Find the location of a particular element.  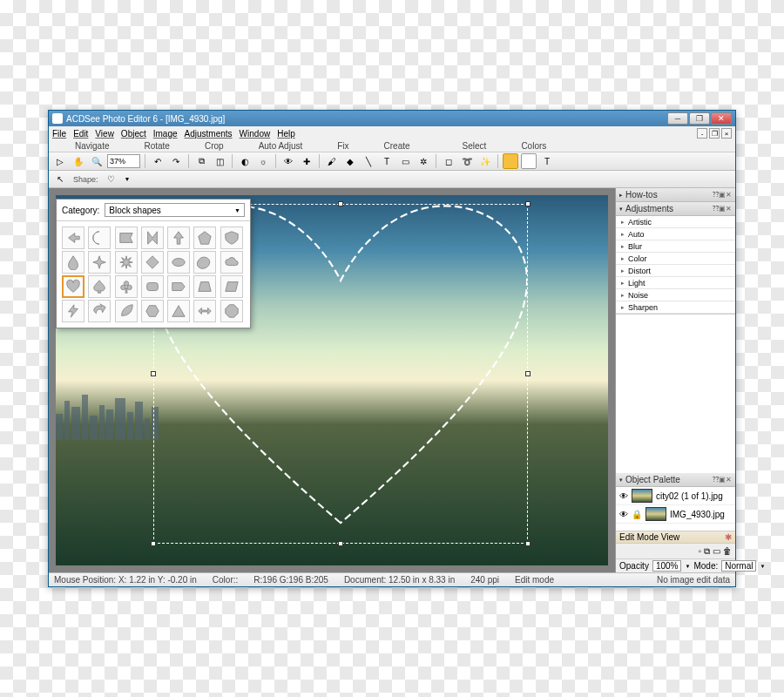

shape-blob is located at coordinates (205, 262).